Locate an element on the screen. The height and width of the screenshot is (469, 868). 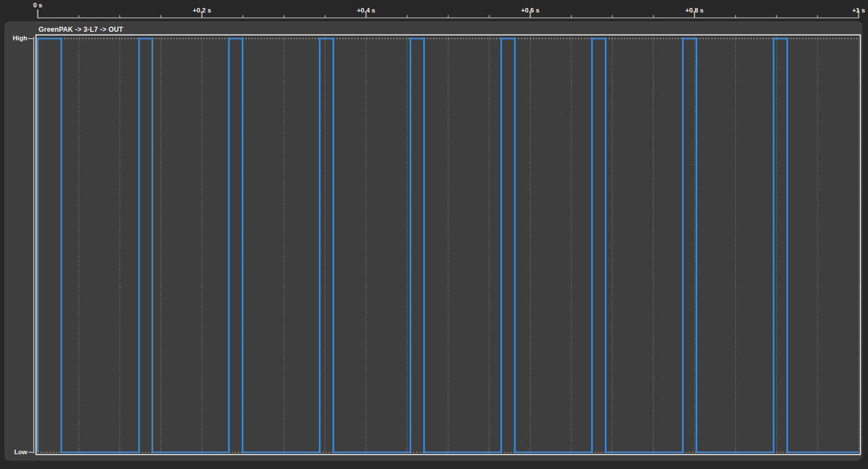
ruler-tick-label: +0.4 s is located at coordinates (366, 10).